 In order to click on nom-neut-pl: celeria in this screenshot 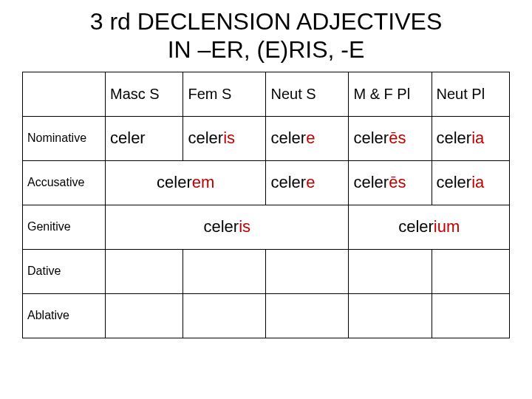, I will do `click(471, 138)`.